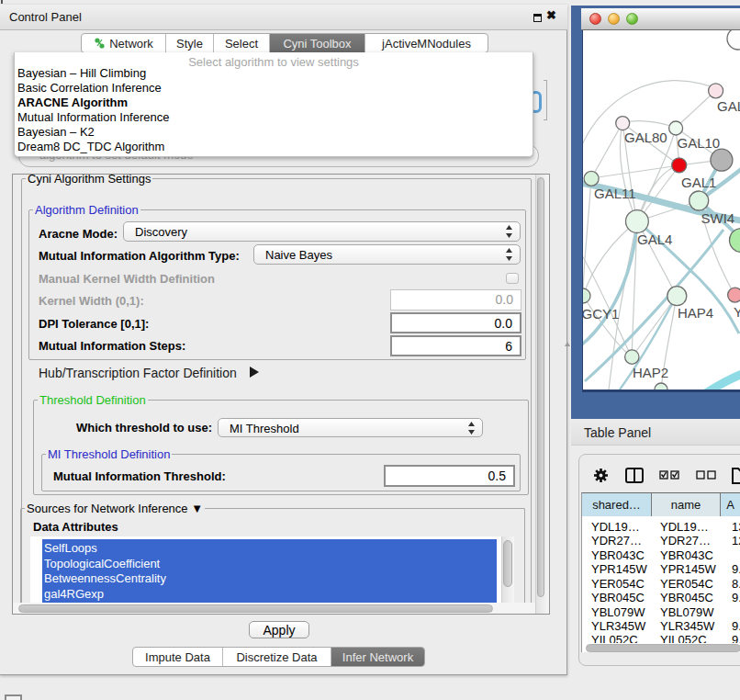 The width and height of the screenshot is (740, 700). Describe the element at coordinates (696, 312) in the screenshot. I see `svg-text: HAP4` at that location.